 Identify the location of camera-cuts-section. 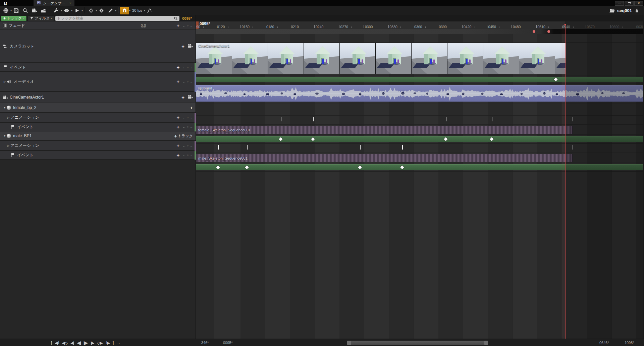
(381, 59).